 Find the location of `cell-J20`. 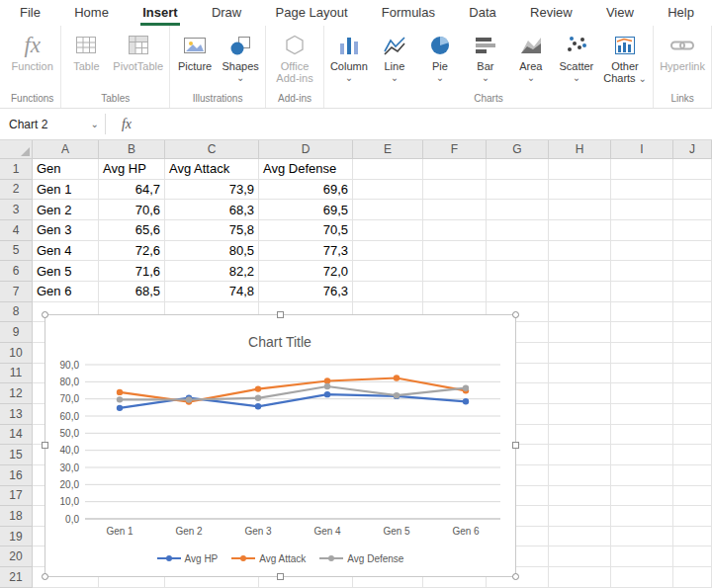

cell-J20 is located at coordinates (692, 557).